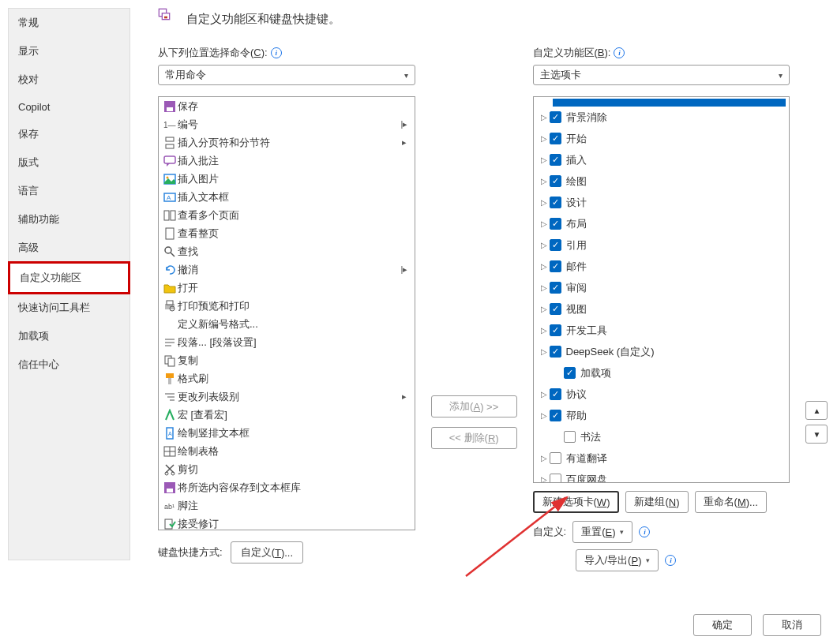 The width and height of the screenshot is (837, 644). I want to click on command-item: 插入图片, so click(287, 178).